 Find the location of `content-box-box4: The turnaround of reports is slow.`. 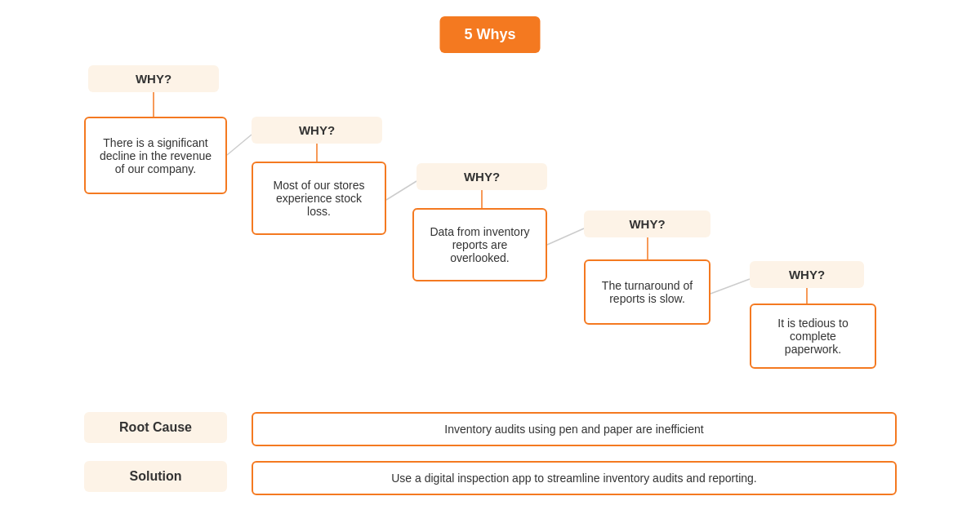

content-box-box4: The turnaround of reports is slow. is located at coordinates (647, 292).